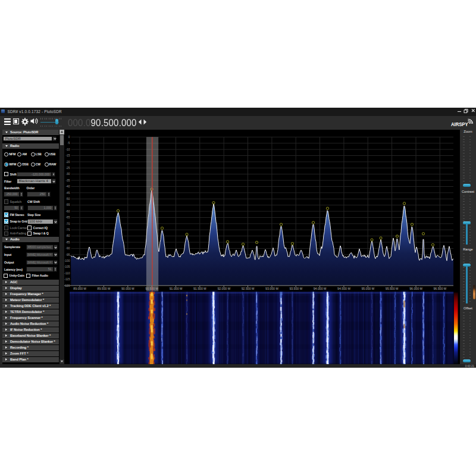 The image size is (476, 476). I want to click on svg-text: AIRSPY, so click(459, 124).